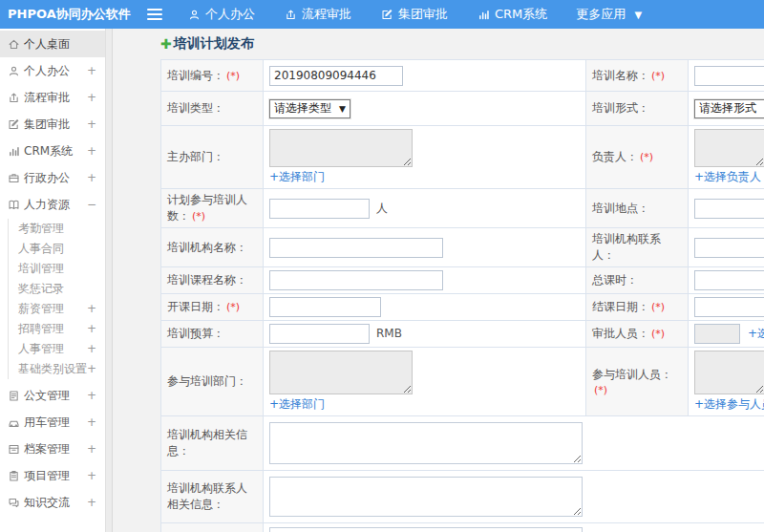 The width and height of the screenshot is (764, 532). Describe the element at coordinates (212, 443) in the screenshot. I see `org-info-label: 培训机构相关信息：` at that location.